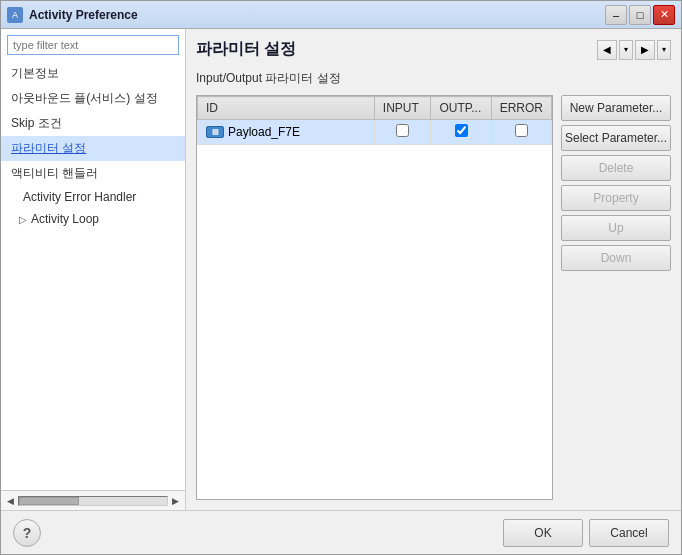  What do you see at coordinates (93, 148) in the screenshot?
I see `sidebar-item-파라미터설정: 파라미터 설정` at bounding box center [93, 148].